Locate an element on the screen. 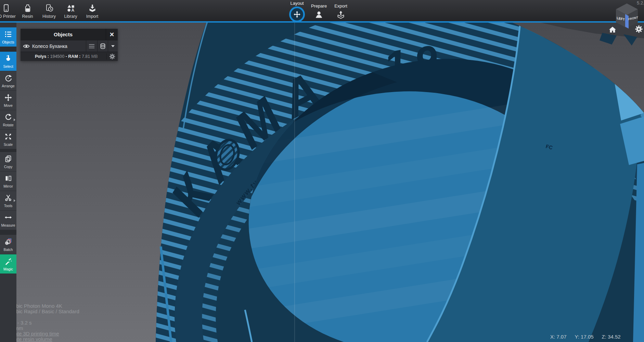 The width and height of the screenshot is (644, 342). sidebar-label: Measure is located at coordinates (8, 225).